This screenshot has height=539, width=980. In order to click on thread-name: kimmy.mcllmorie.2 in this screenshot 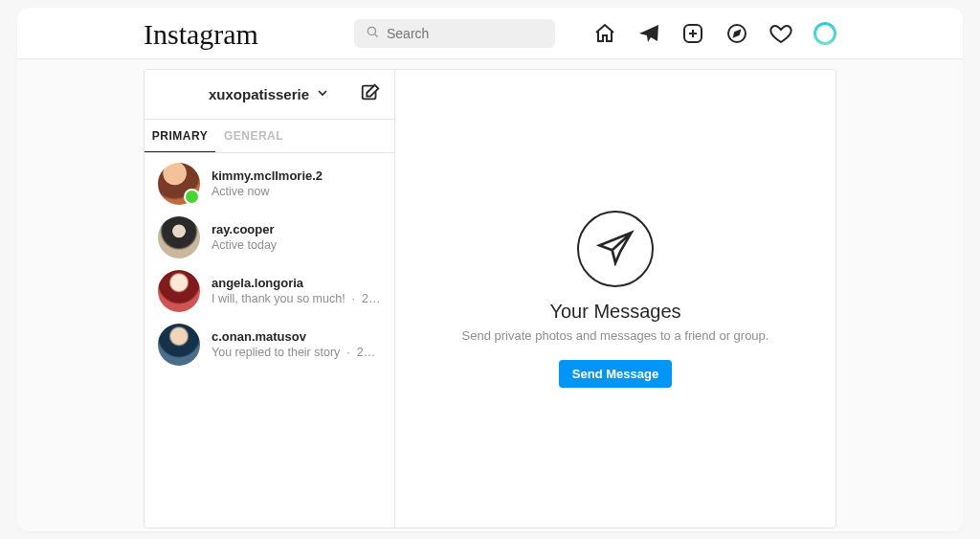, I will do `click(267, 176)`.